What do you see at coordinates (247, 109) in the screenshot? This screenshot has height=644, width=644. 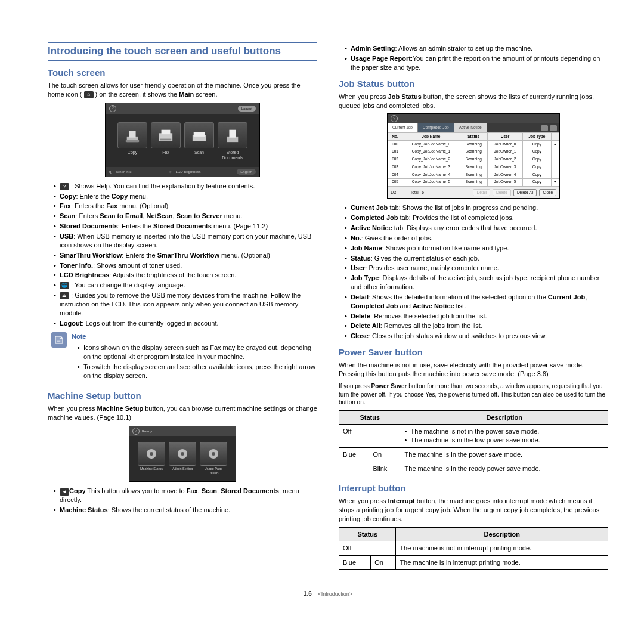 I see `logout-button-mock: Logout` at bounding box center [247, 109].